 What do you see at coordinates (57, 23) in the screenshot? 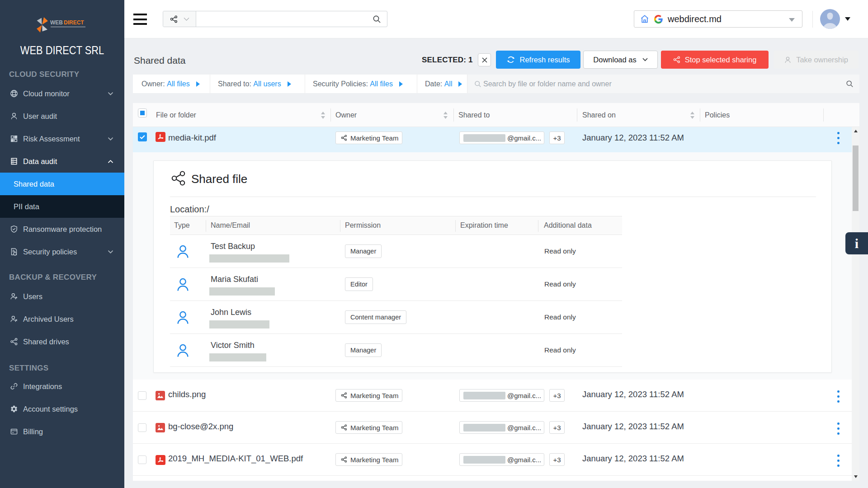
I see `svg-text: WEB` at bounding box center [57, 23].